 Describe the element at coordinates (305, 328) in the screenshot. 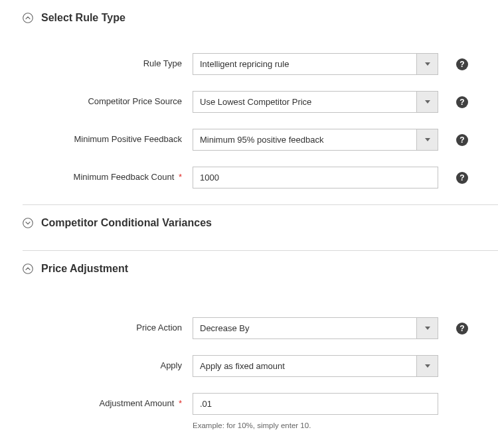

I see `select-price-action-value: Decrease By` at that location.